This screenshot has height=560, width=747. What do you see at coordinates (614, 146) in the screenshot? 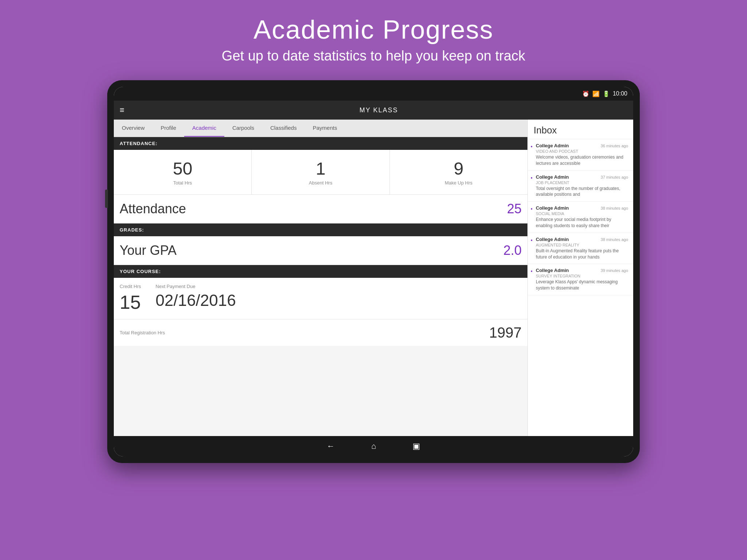
I see `inbox-time-0: 36 minutes ago` at bounding box center [614, 146].